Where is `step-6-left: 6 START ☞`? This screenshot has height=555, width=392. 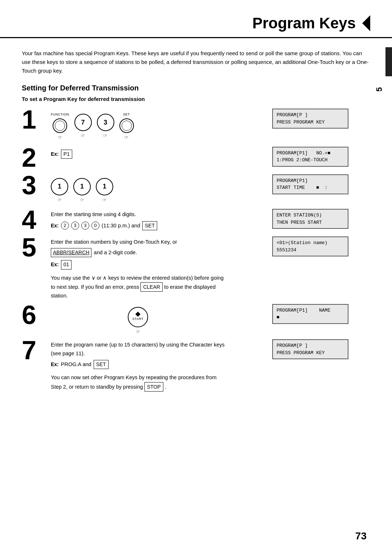
step-6-left: 6 START ☞ is located at coordinates (123, 320).